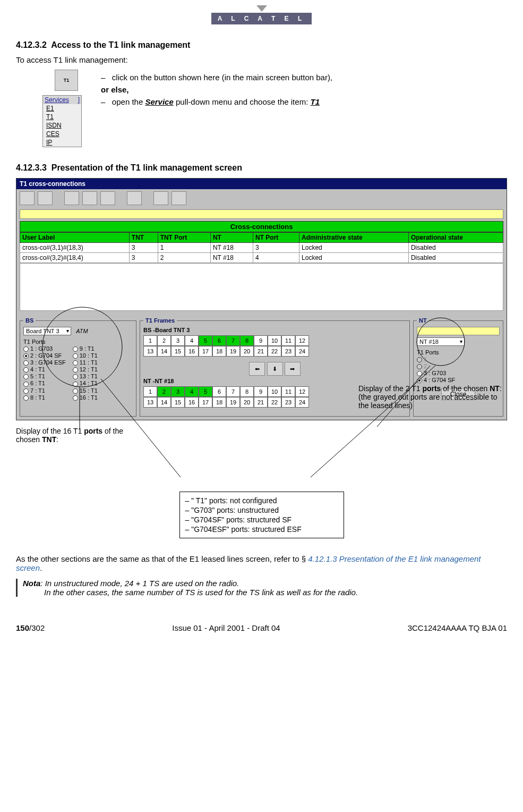 Image resolution: width=523 pixels, height=812 pixels. I want to click on bs-board-dropdown: Board TNT 3, so click(47, 331).